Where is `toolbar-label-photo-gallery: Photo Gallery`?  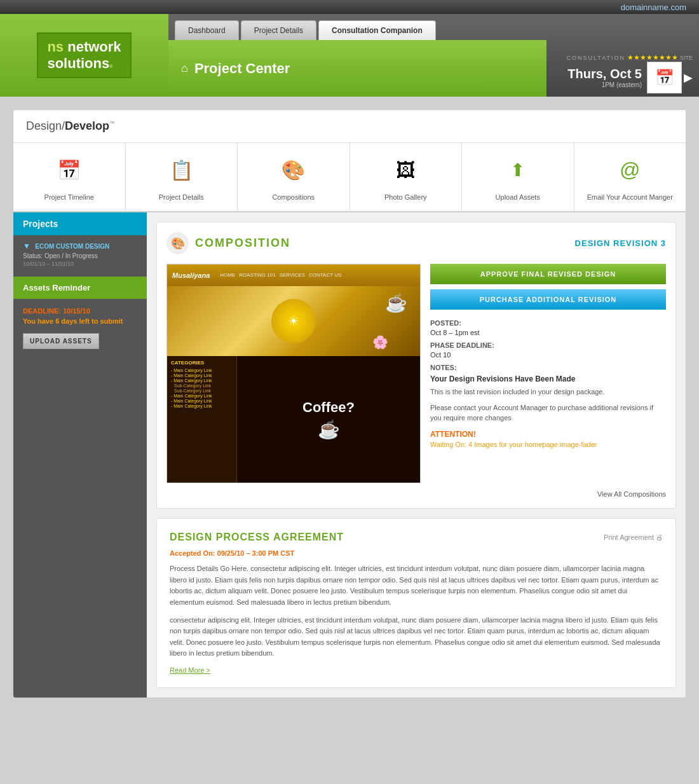 toolbar-label-photo-gallery: Photo Gallery is located at coordinates (405, 197).